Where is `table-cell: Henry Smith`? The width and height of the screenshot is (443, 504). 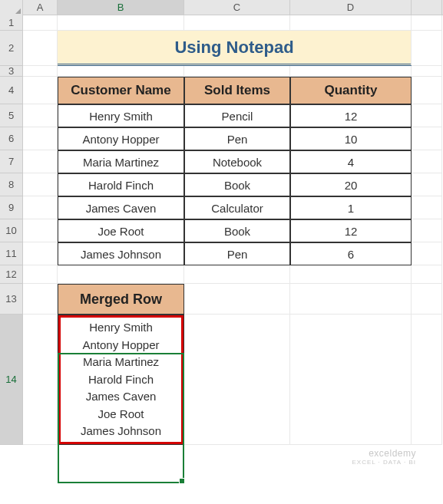
table-cell: Henry Smith is located at coordinates (121, 116).